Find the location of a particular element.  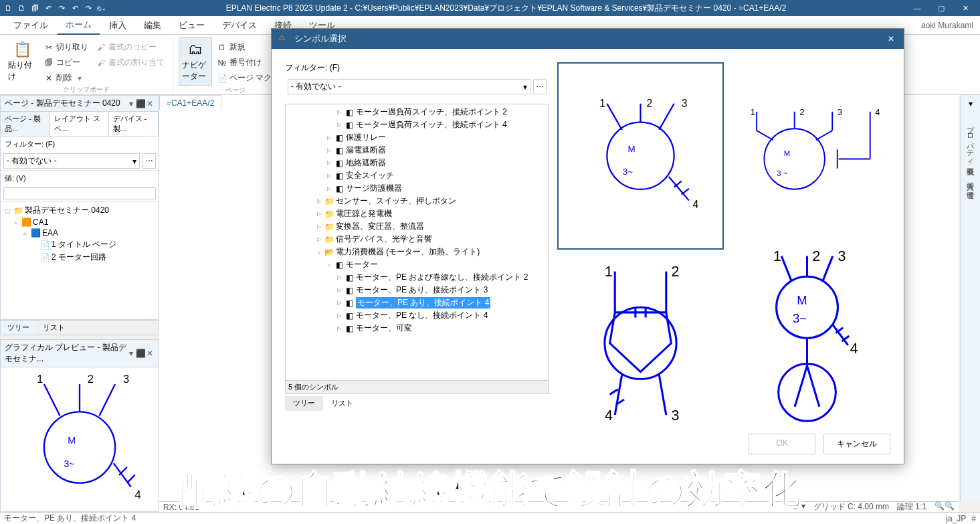

tree-item: ▷◧モーター、PE なし、接続ポイント 4 is located at coordinates (417, 316).